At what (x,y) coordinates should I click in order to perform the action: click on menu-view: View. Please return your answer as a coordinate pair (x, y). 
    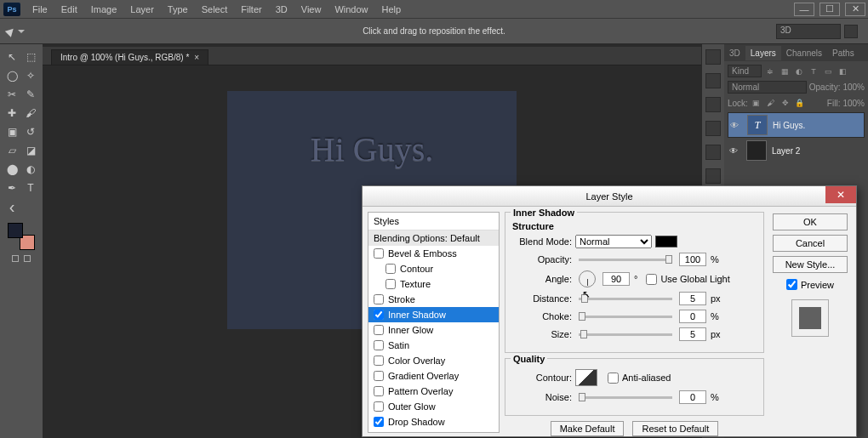
    Looking at the image, I should click on (311, 9).